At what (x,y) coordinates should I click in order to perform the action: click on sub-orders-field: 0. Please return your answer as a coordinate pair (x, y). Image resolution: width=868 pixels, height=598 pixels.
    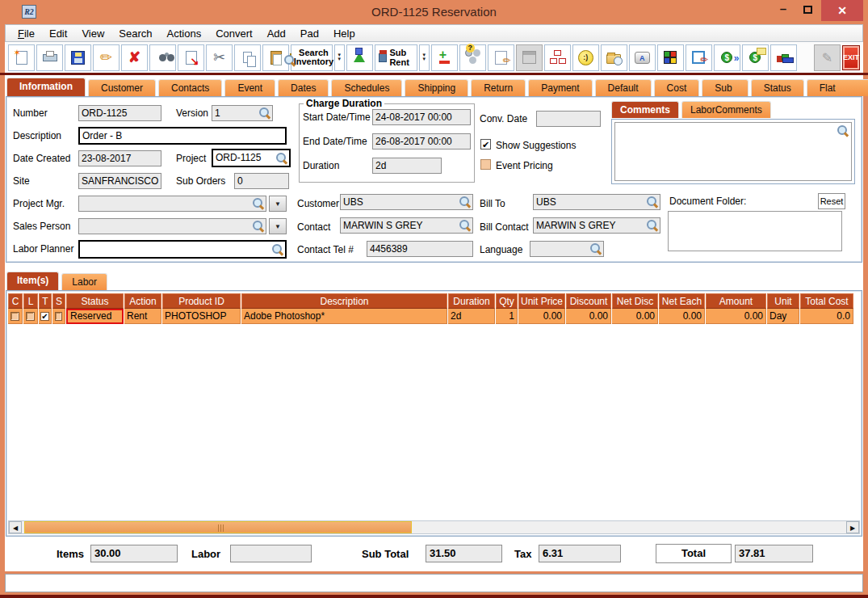
    Looking at the image, I should click on (262, 181).